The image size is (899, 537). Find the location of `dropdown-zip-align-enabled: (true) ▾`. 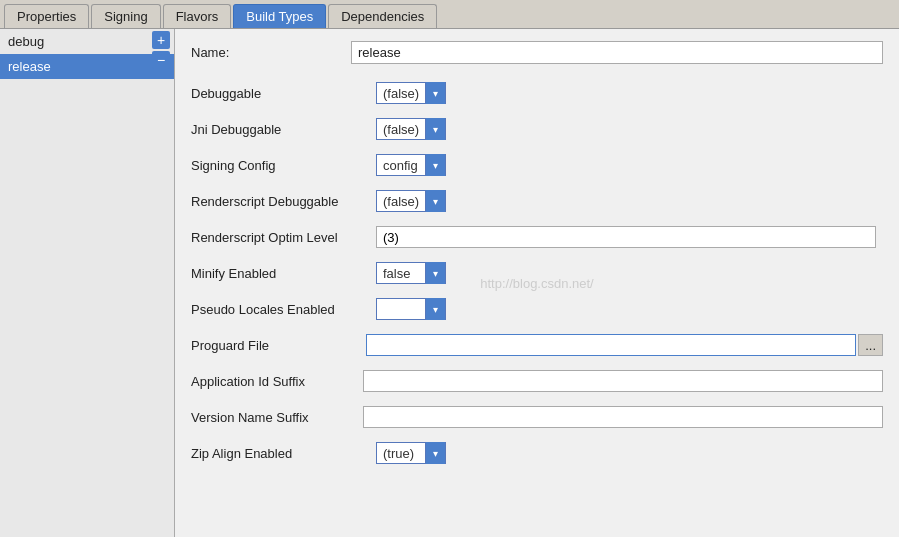

dropdown-zip-align-enabled: (true) ▾ is located at coordinates (411, 453).